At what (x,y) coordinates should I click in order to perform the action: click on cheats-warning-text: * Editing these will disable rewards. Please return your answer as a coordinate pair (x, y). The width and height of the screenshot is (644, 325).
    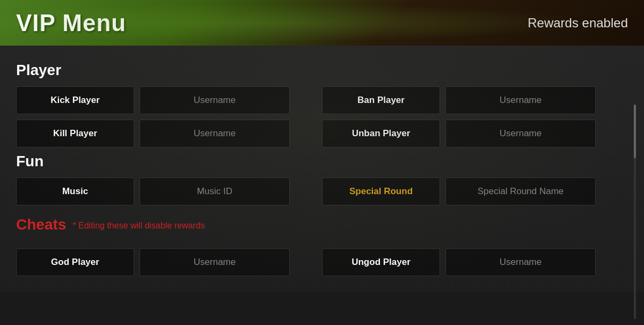
    Looking at the image, I should click on (138, 226).